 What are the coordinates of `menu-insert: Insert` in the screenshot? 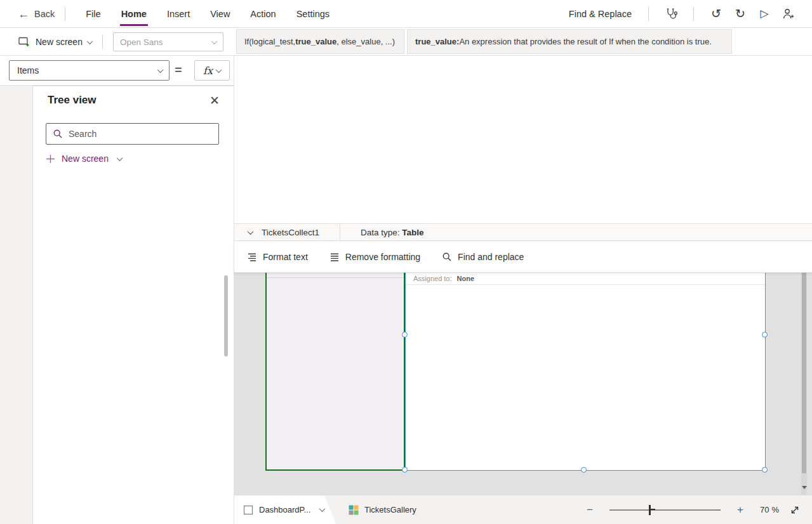 It's located at (178, 14).